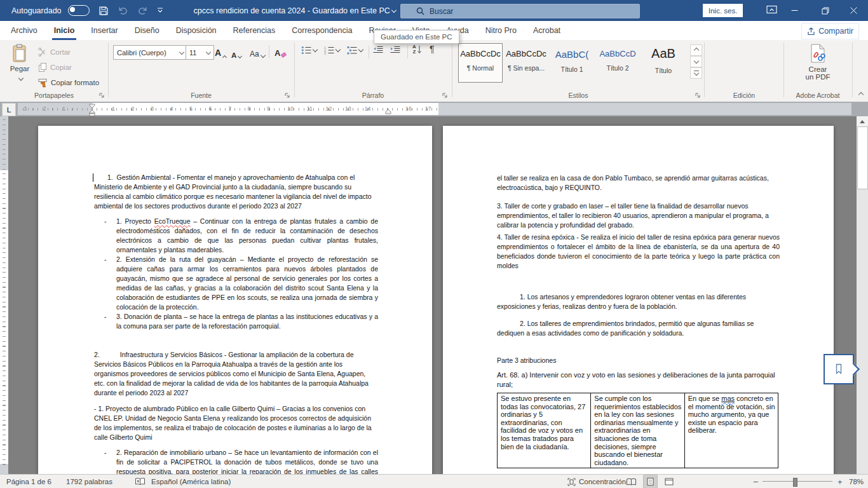 The width and height of the screenshot is (868, 488). What do you see at coordinates (29, 482) in the screenshot?
I see `page-indicator: Página 1 de 6` at bounding box center [29, 482].